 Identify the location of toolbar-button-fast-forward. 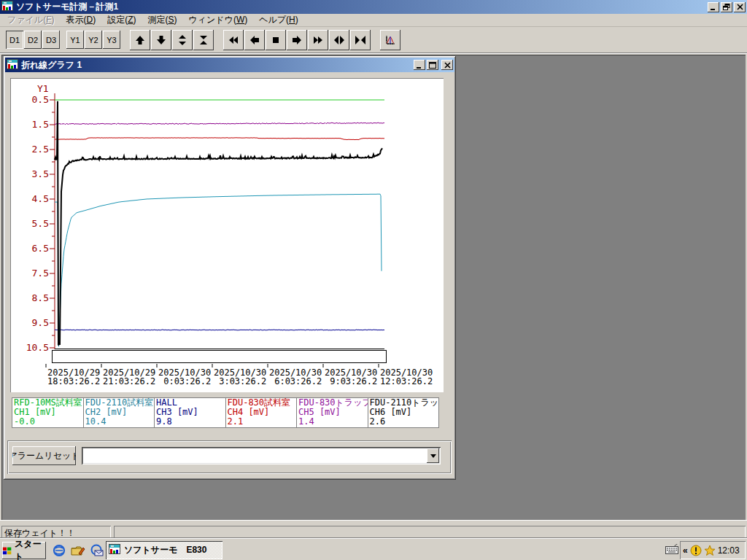
(318, 40).